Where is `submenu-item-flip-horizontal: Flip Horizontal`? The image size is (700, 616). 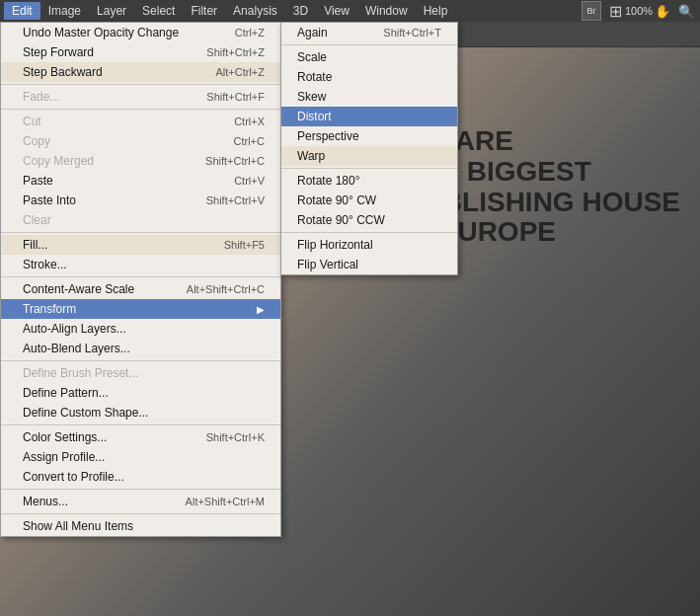
submenu-item-flip-horizontal: Flip Horizontal is located at coordinates (369, 245).